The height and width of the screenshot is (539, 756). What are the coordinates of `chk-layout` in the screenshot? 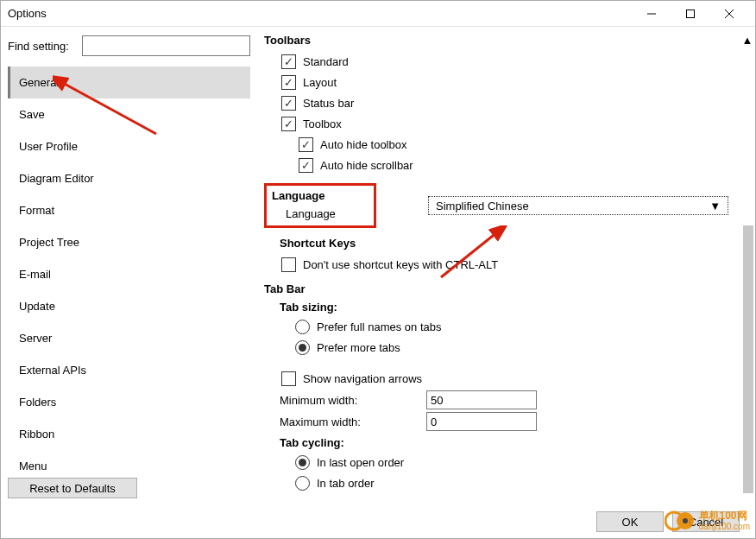 It's located at (288, 83).